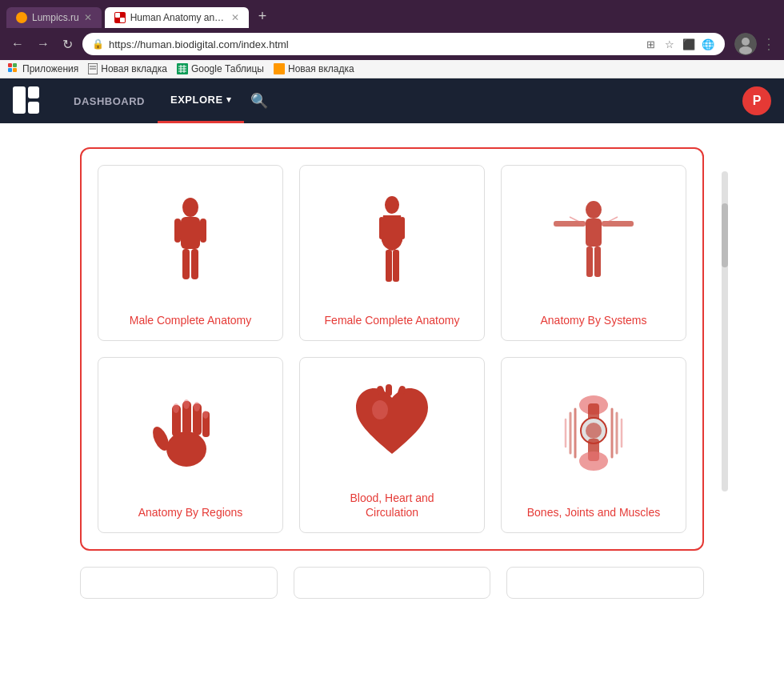  I want to click on female-anatomy-icon, so click(392, 241).